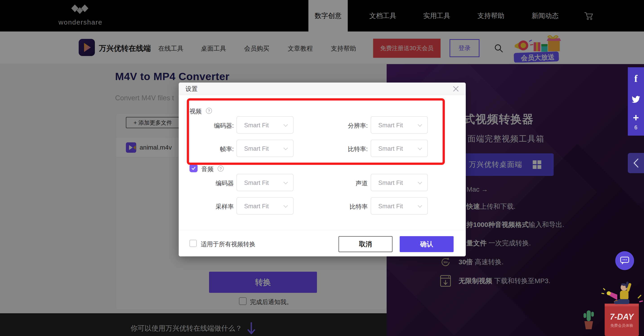 This screenshot has width=644, height=336. Describe the element at coordinates (399, 183) in the screenshot. I see `audio-channel-select: Smart Fit` at that location.